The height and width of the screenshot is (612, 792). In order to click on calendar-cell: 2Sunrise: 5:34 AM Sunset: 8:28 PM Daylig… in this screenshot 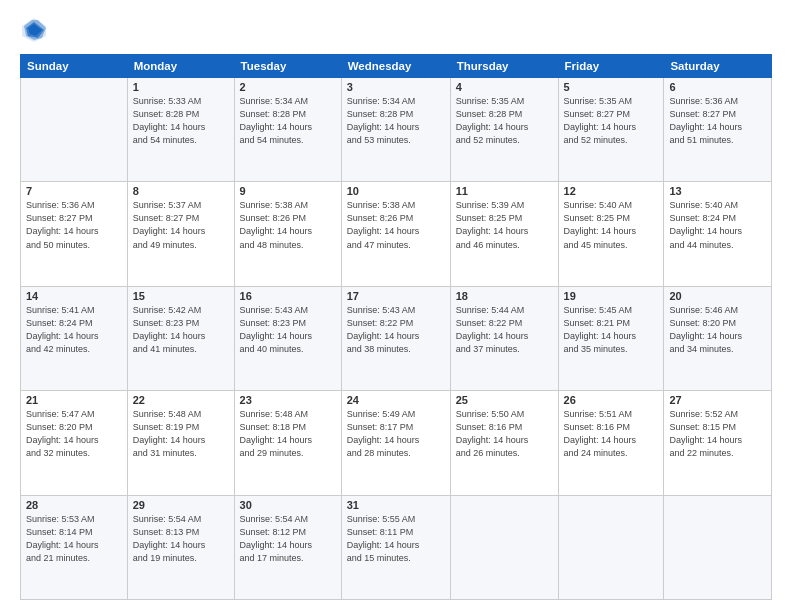, I will do `click(288, 130)`.